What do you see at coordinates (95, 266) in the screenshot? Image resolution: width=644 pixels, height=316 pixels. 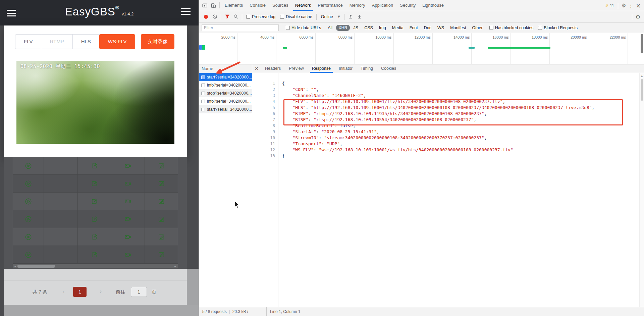 I see `table-horizontal-scrollbar: ◄ ►` at bounding box center [95, 266].